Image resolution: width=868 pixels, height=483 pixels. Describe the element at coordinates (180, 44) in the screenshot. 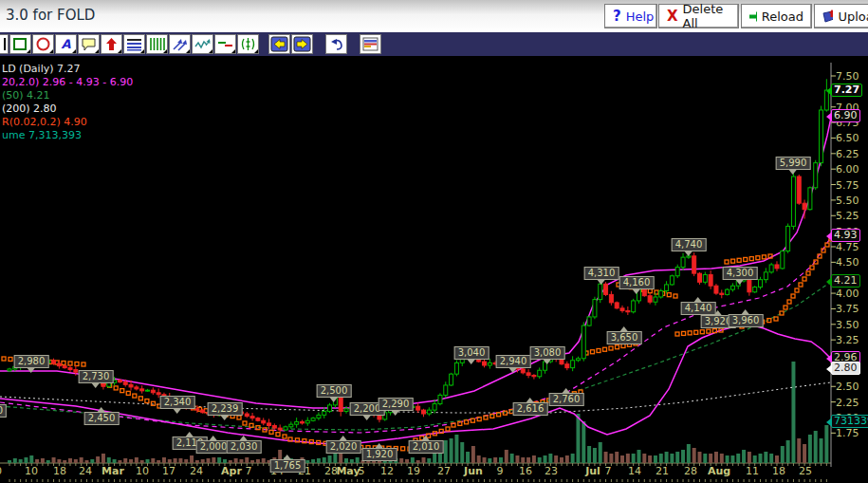

I see `trend-line-tool-button` at that location.